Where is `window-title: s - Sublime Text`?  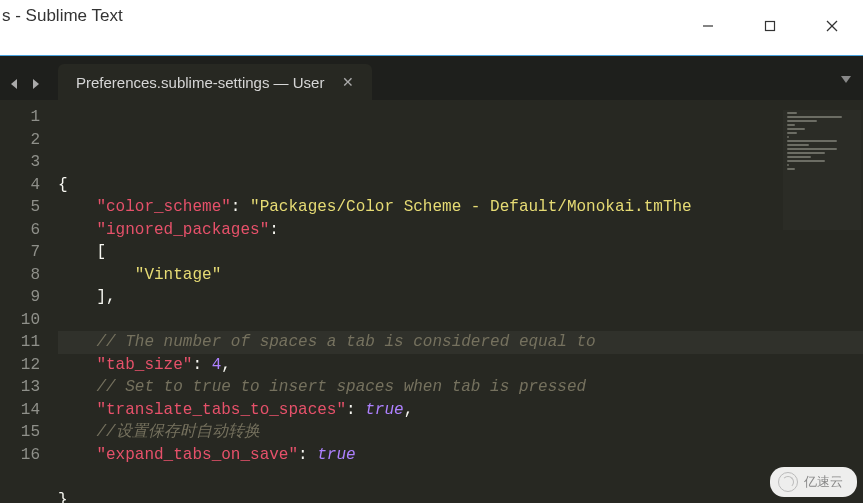 window-title: s - Sublime Text is located at coordinates (62, 16).